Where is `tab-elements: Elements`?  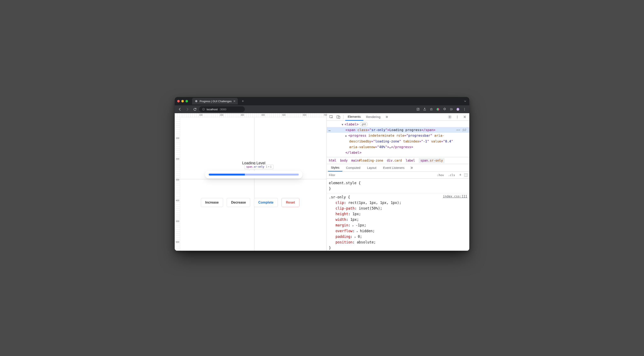 tab-elements: Elements is located at coordinates (354, 117).